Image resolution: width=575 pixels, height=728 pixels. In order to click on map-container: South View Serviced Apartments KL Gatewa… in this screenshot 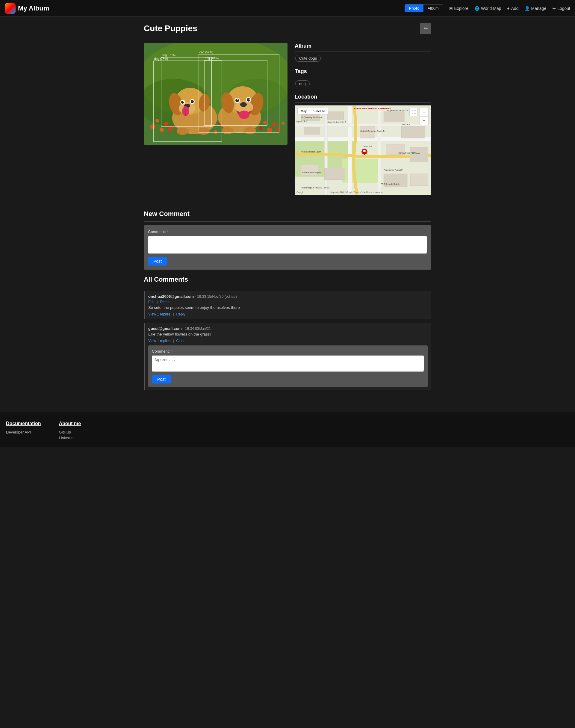, I will do `click(363, 150)`.